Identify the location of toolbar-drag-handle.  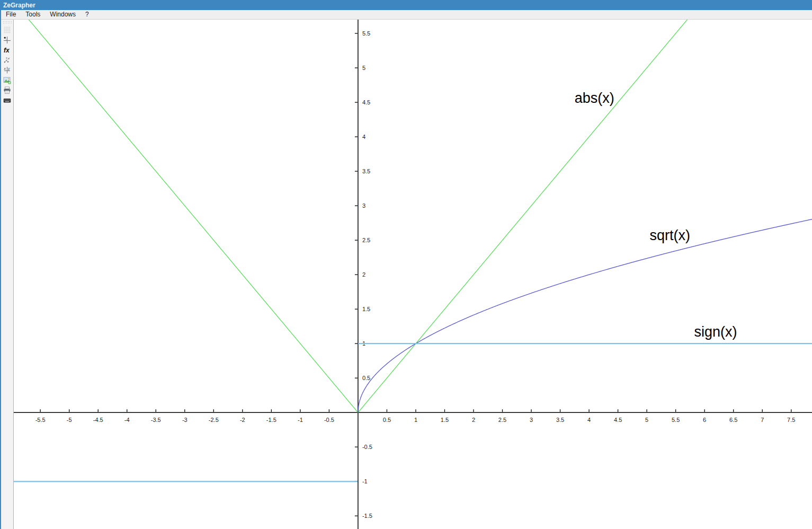
(7, 22).